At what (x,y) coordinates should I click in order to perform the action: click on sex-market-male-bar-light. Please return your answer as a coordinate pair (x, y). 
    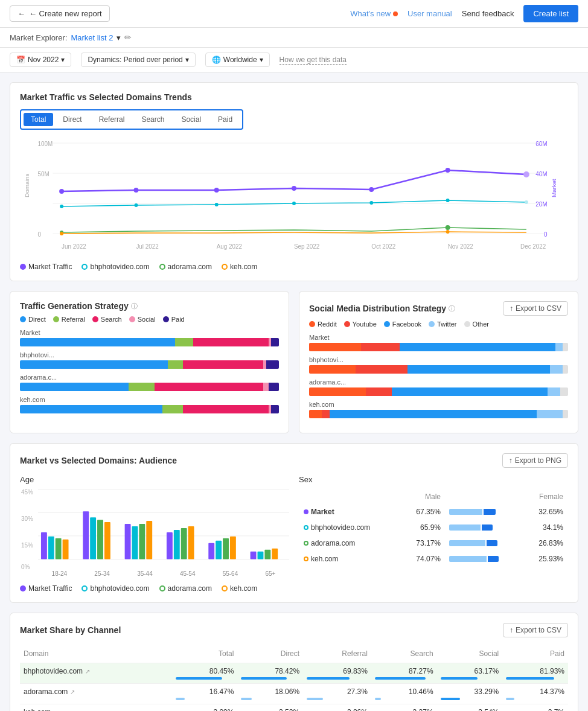
    Looking at the image, I should click on (466, 512).